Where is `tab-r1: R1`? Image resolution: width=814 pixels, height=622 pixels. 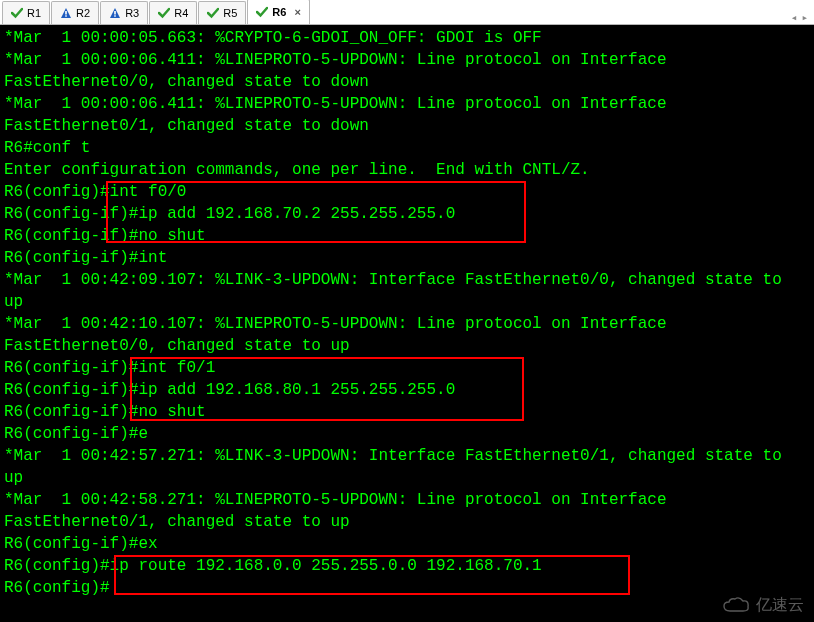
tab-r1: R1 is located at coordinates (26, 12).